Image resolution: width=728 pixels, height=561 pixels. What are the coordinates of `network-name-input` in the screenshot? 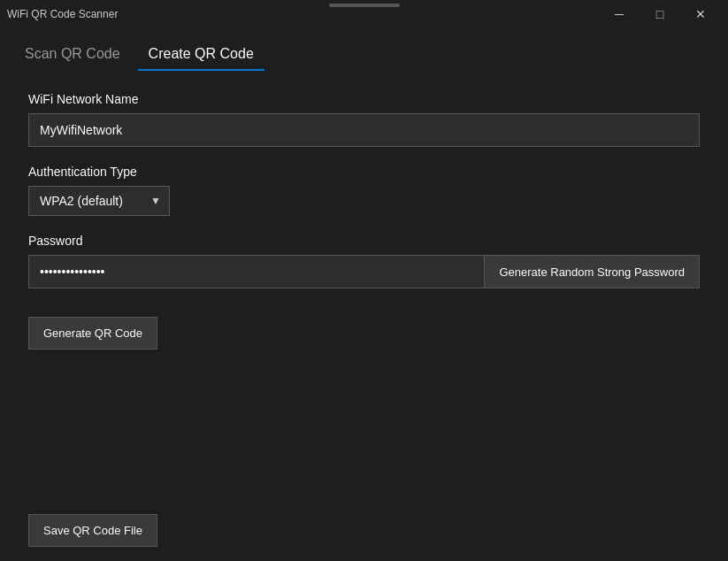 It's located at (364, 130).